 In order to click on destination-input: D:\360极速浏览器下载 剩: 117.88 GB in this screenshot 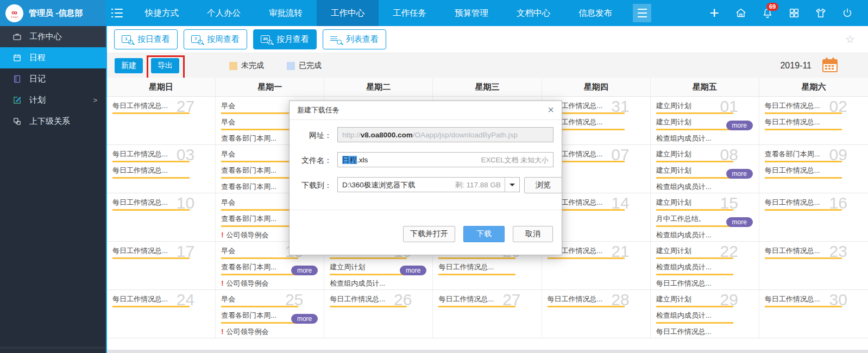, I will do `click(429, 185)`.